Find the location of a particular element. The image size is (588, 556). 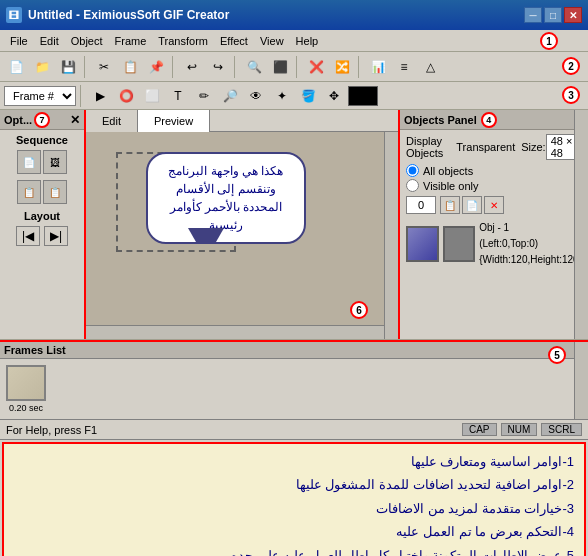

menu-help: Help is located at coordinates (308, 41).